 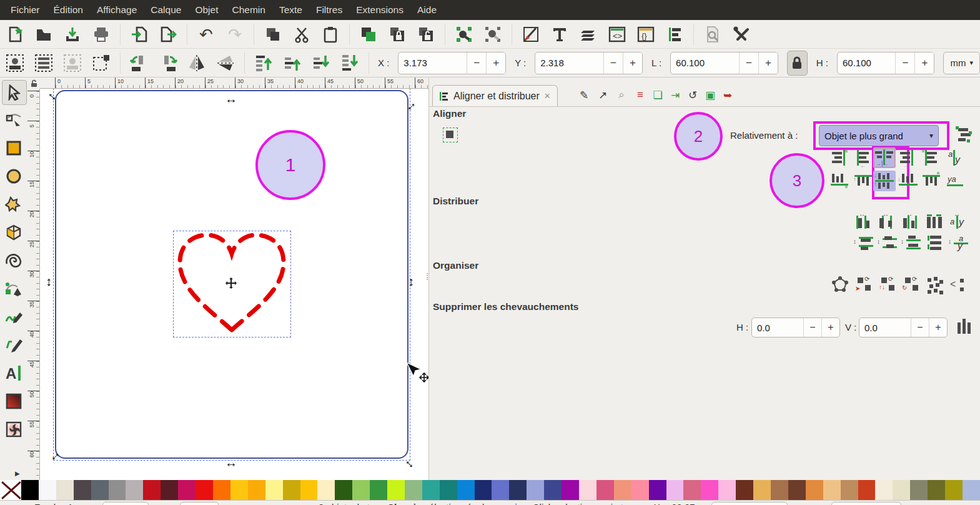 What do you see at coordinates (911, 285) in the screenshot?
I see `exchange-positions-clockwise-button: ⟳↻` at bounding box center [911, 285].